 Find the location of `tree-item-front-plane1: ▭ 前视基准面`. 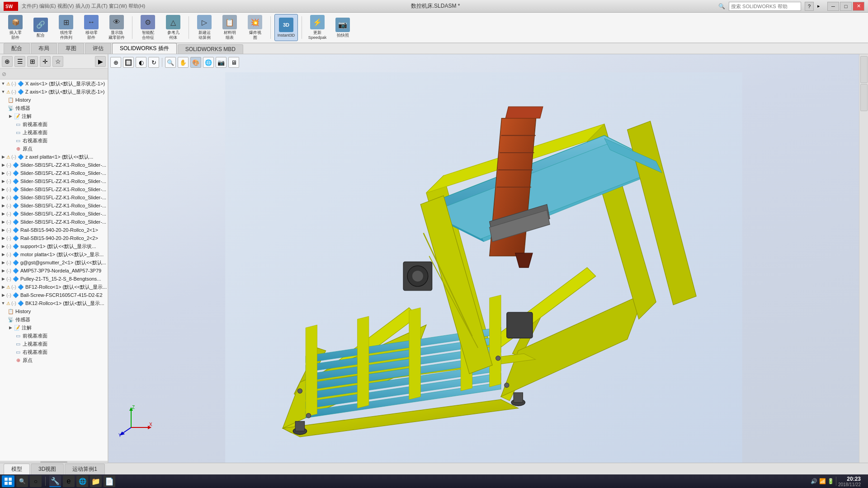

tree-item-front-plane1: ▭ 前视基准面 is located at coordinates (54, 124).